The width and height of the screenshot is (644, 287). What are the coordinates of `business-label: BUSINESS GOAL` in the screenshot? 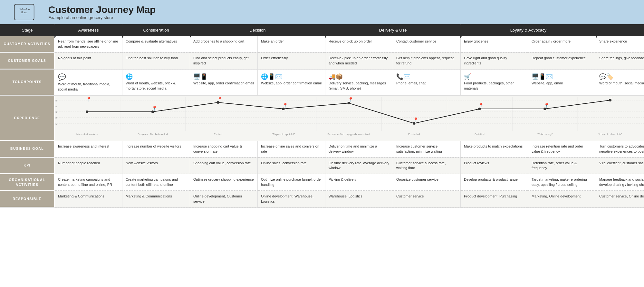 It's located at (27, 149).